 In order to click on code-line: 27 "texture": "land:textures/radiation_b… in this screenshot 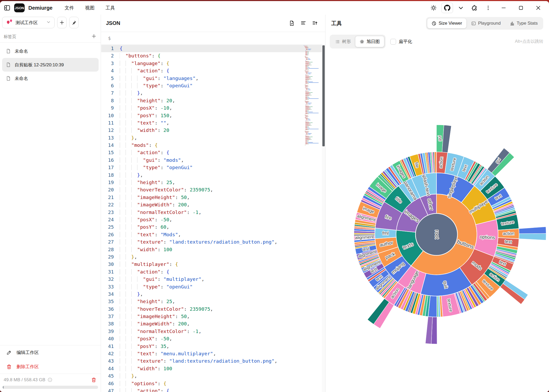, I will do `click(213, 242)`.